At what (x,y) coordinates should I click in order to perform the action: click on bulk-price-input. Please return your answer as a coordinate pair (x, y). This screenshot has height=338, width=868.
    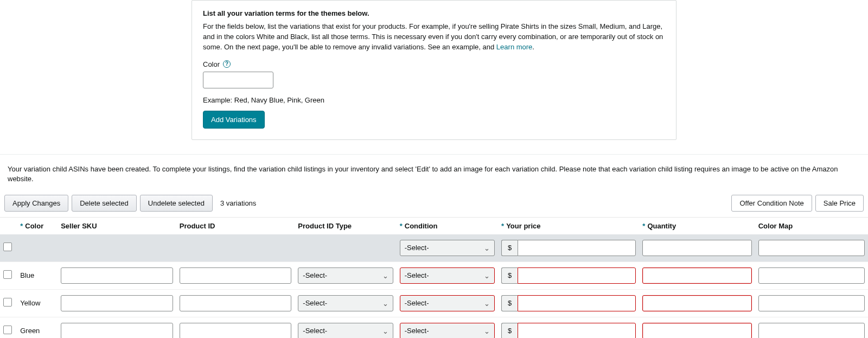
    Looking at the image, I should click on (577, 248).